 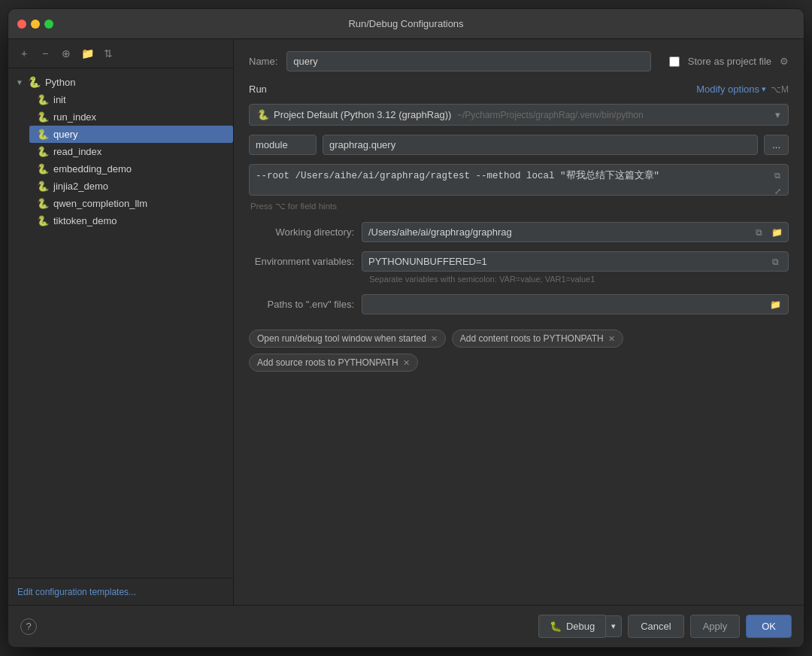 What do you see at coordinates (92, 169) in the screenshot?
I see `sidebar-item-label: embedding_demo` at bounding box center [92, 169].